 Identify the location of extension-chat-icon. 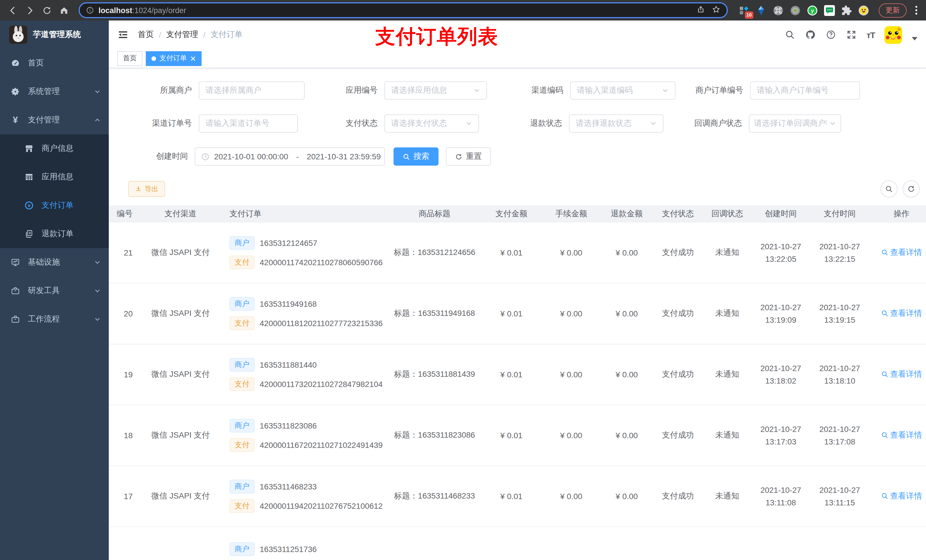
(829, 10).